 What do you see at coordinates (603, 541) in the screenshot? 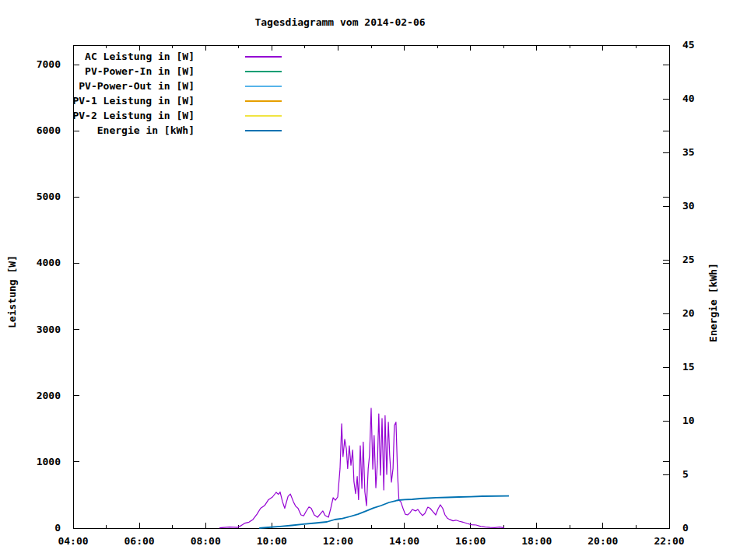
I see `x-axis-tick-label: 20:00` at bounding box center [603, 541].